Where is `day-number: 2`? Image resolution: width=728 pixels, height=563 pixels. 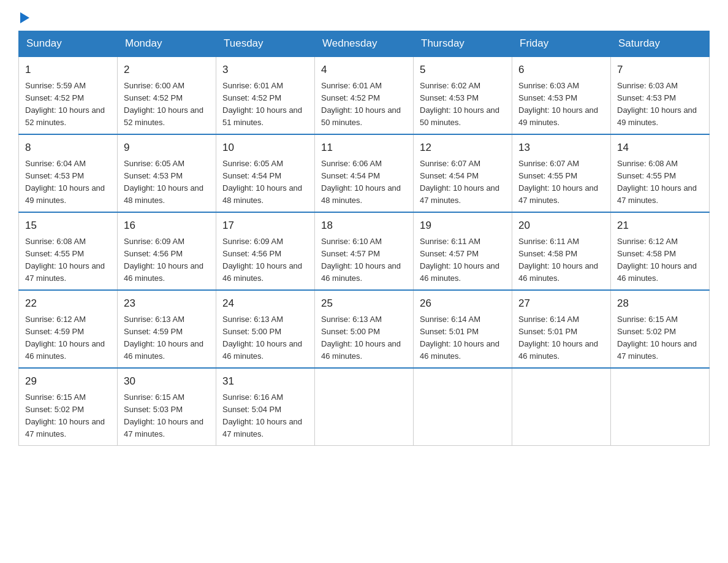
day-number: 2 is located at coordinates (167, 70).